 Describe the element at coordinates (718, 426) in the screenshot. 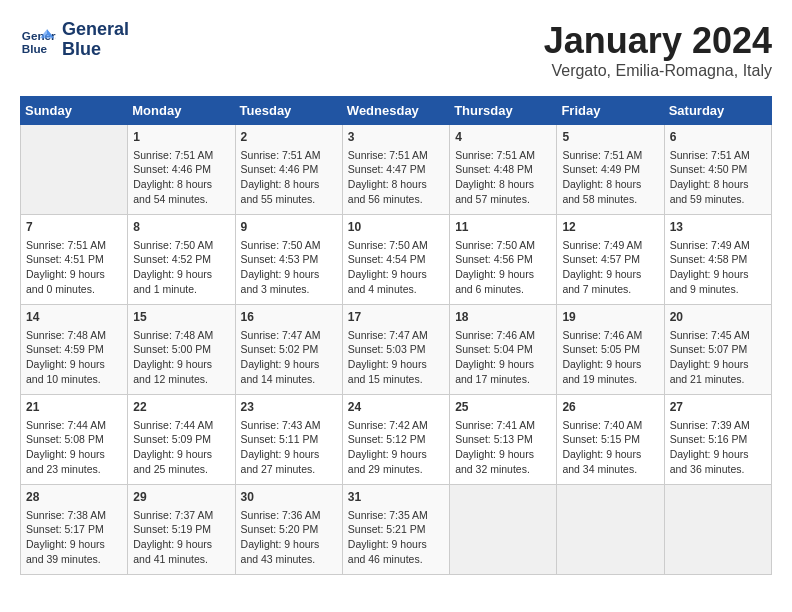

I see `day-info-line: Sunrise: 7:39 AM` at that location.